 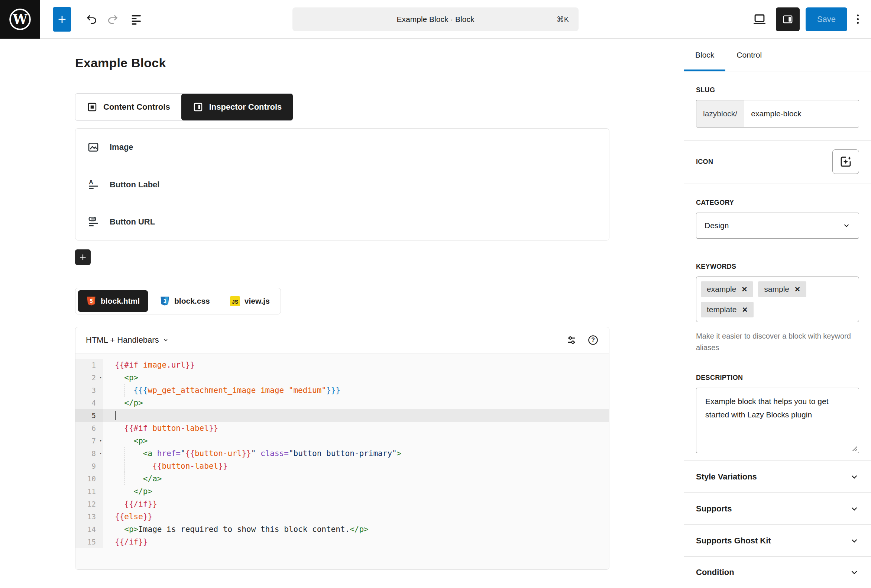 I want to click on line-number: 2▾, so click(x=89, y=378).